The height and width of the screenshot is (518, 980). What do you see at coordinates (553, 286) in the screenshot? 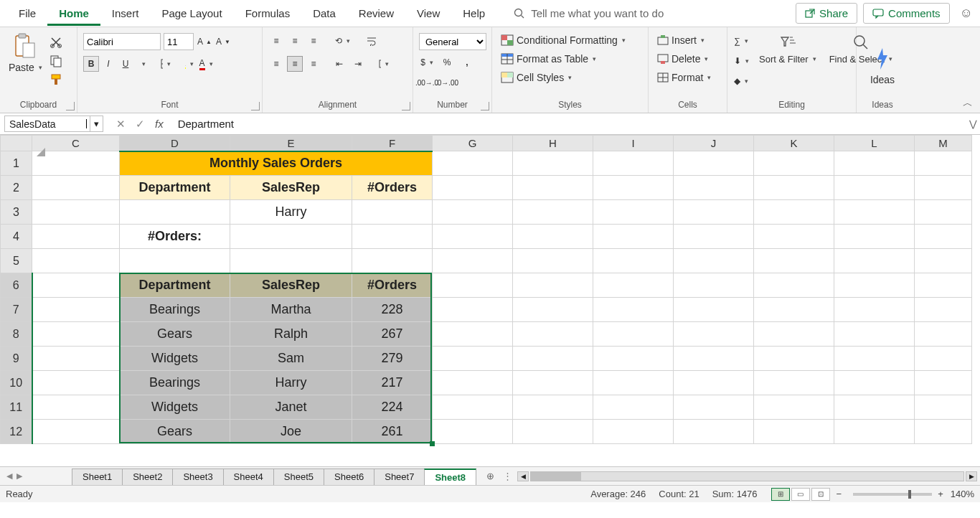
I see `cell-H6` at bounding box center [553, 286].